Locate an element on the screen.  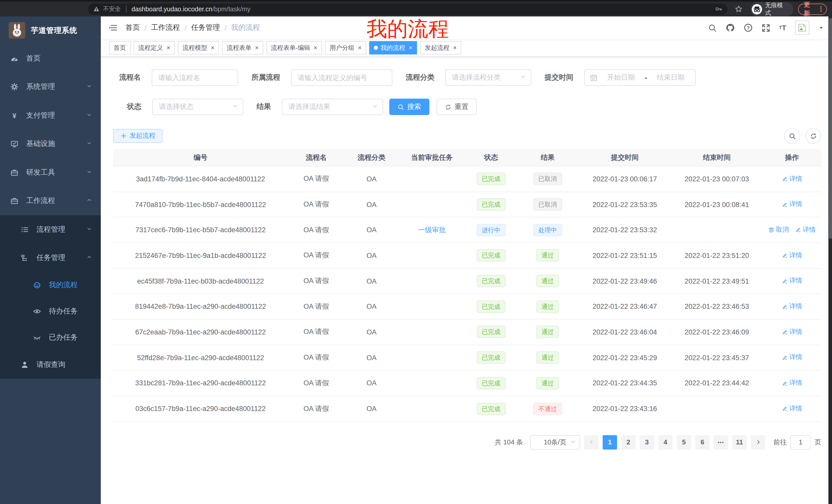
browser-update-button: 更新 is located at coordinates (812, 9).